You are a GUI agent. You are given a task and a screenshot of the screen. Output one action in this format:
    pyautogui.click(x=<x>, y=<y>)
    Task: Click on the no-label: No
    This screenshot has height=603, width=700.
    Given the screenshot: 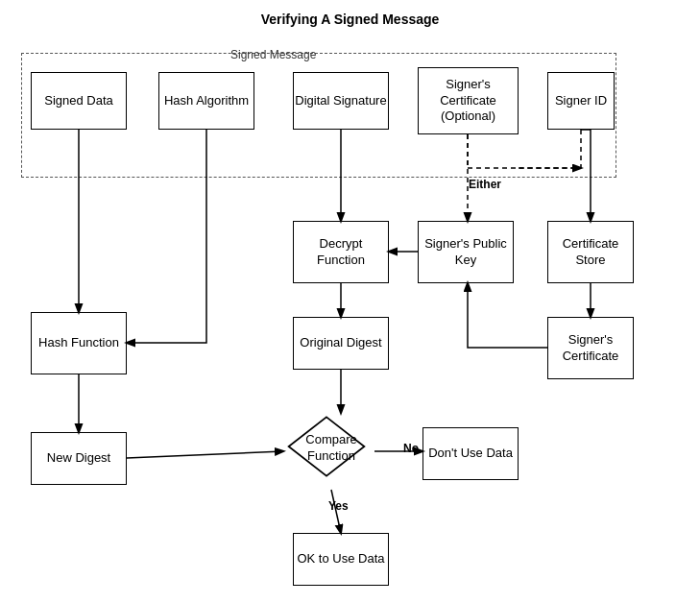 What is the action you would take?
    pyautogui.click(x=411, y=448)
    